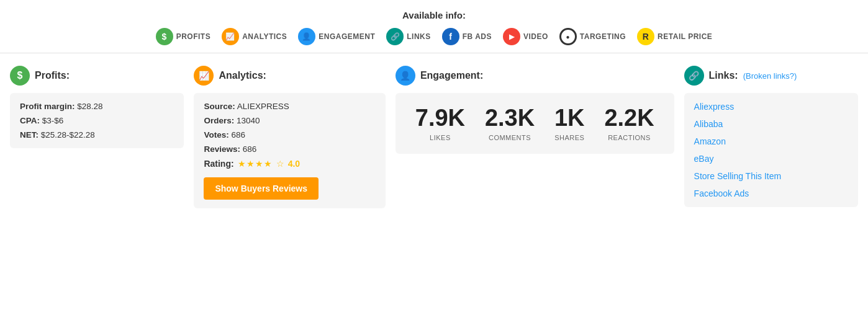  What do you see at coordinates (510, 118) in the screenshot?
I see `comments-value: 2.3K` at bounding box center [510, 118].